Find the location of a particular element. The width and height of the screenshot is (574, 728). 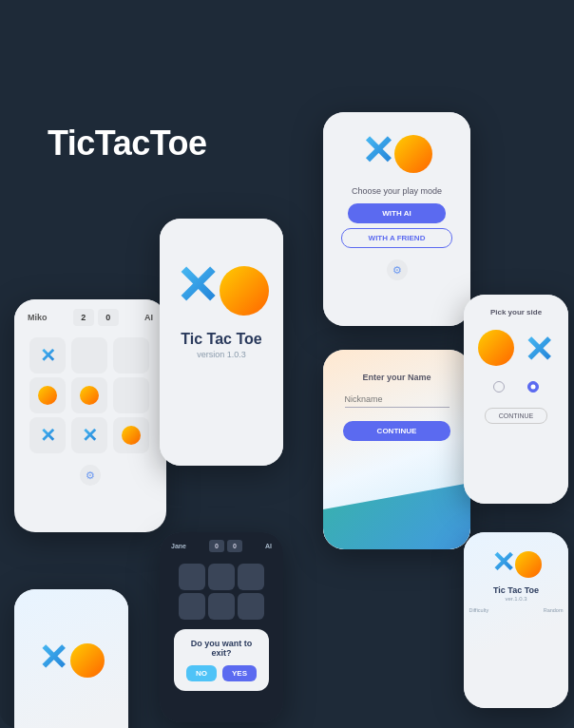

exit-score-bar: Jane 0 0 AI is located at coordinates (221, 546).